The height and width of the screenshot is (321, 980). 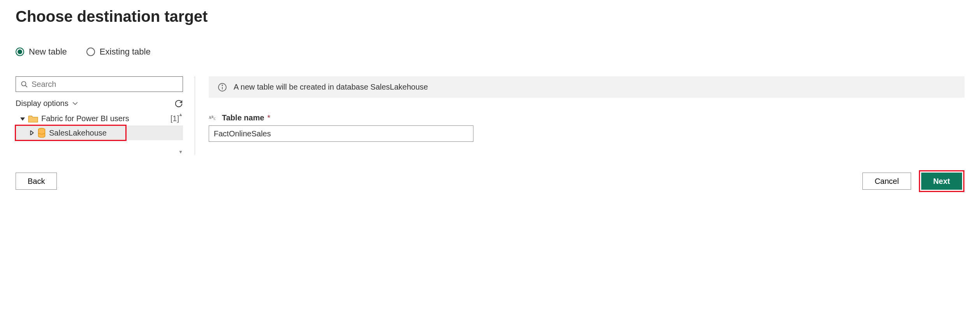 I want to click on tree-node-count: [1], so click(x=175, y=118).